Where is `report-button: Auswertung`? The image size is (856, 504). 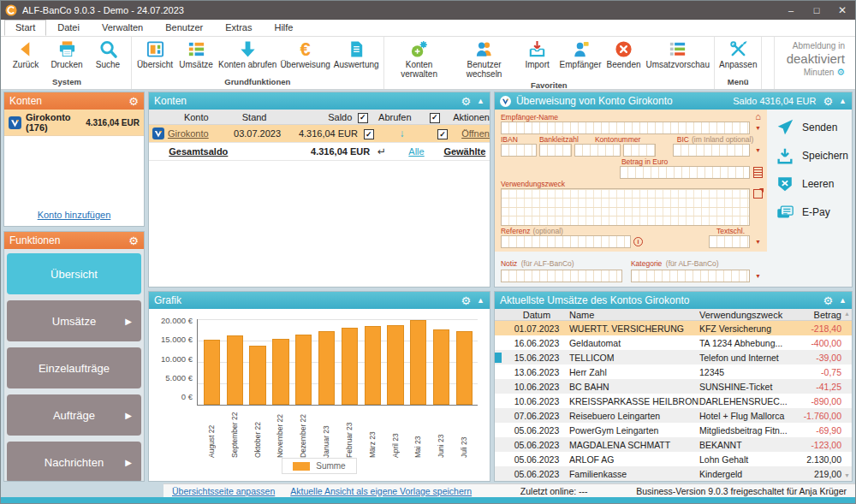 report-button: Auswertung is located at coordinates (356, 55).